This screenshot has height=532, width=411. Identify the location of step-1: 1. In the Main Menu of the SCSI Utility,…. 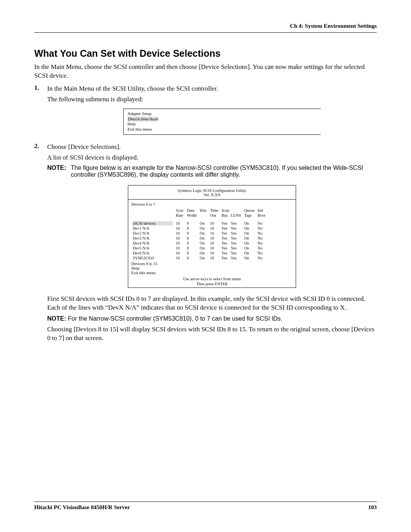
(206, 112).